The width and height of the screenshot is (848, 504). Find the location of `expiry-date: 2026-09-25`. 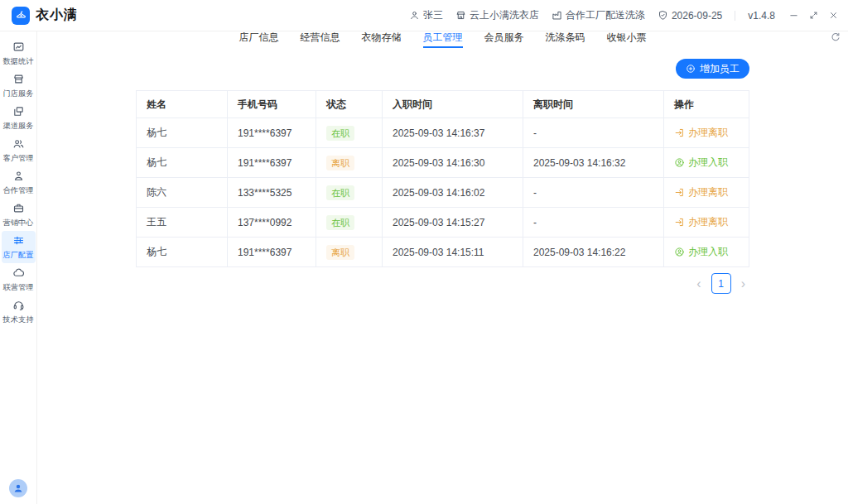

expiry-date: 2026-09-25 is located at coordinates (697, 16).